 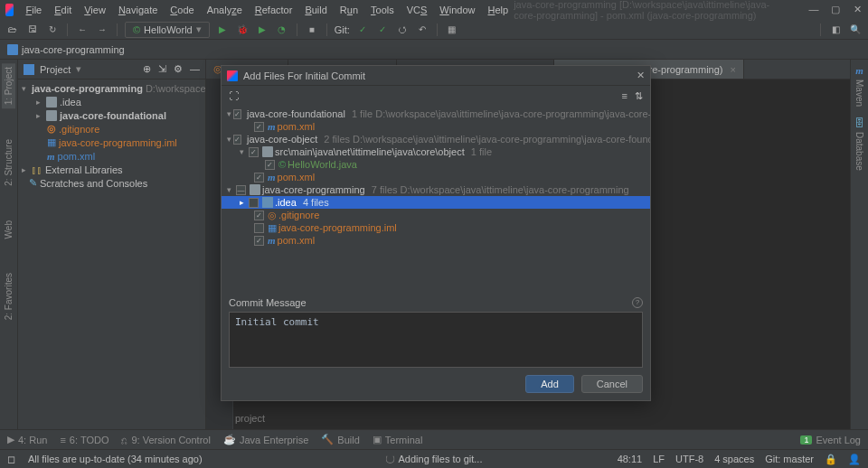 What do you see at coordinates (94, 183) in the screenshot?
I see `tree-scratches: Scratches and Consoles` at bounding box center [94, 183].